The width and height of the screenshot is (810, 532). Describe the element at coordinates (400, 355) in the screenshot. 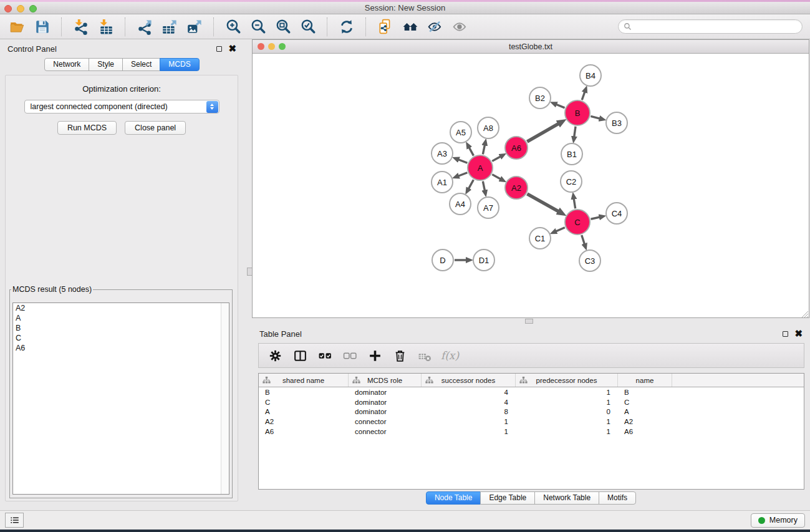

I see `delete-column-button` at that location.